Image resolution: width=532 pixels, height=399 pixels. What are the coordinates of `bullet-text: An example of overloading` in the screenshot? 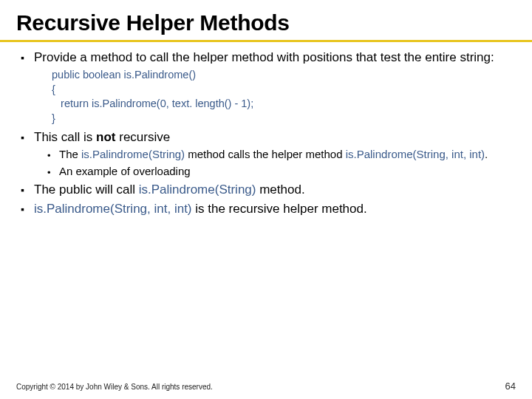 It's located at (285, 171).